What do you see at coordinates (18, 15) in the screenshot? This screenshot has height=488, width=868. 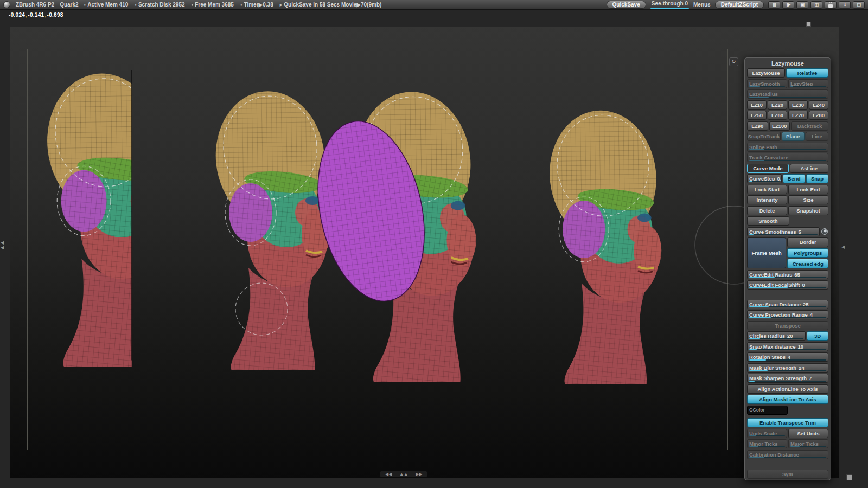 I see `coord-x: -0.024` at bounding box center [18, 15].